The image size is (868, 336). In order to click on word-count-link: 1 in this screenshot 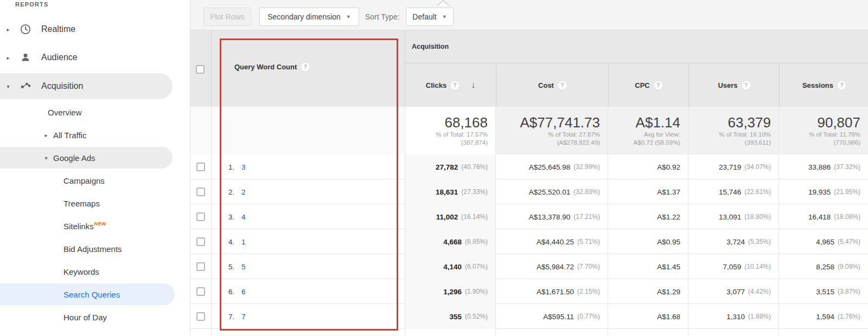, I will do `click(244, 242)`.